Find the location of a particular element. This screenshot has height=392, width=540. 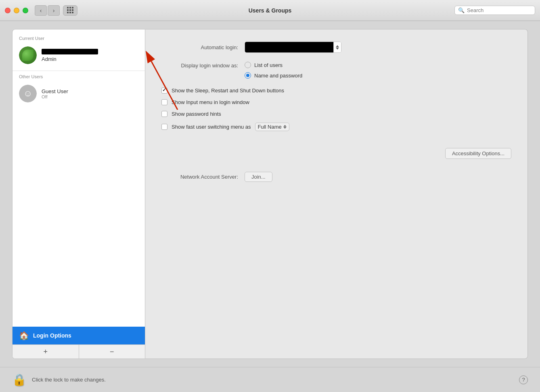

display-login-label: Display login window as: is located at coordinates (200, 65).